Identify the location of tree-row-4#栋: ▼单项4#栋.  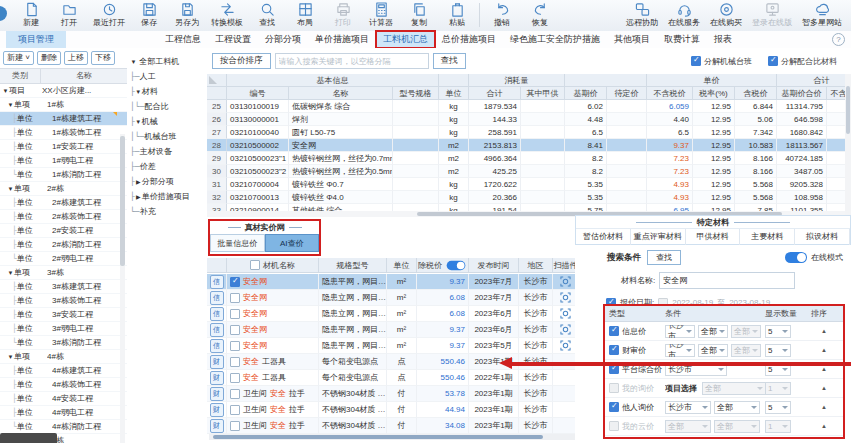
(64, 357).